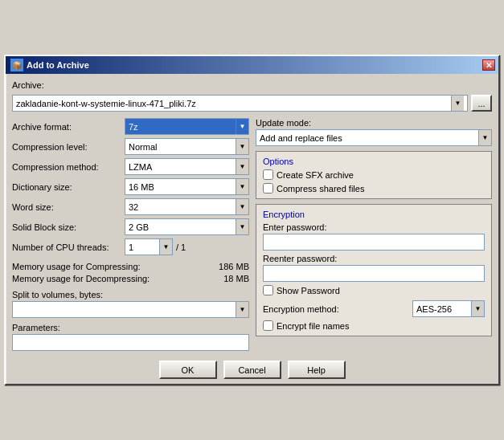  What do you see at coordinates (320, 189) in the screenshot?
I see `compress-shared-label: Compress shared files` at bounding box center [320, 189].